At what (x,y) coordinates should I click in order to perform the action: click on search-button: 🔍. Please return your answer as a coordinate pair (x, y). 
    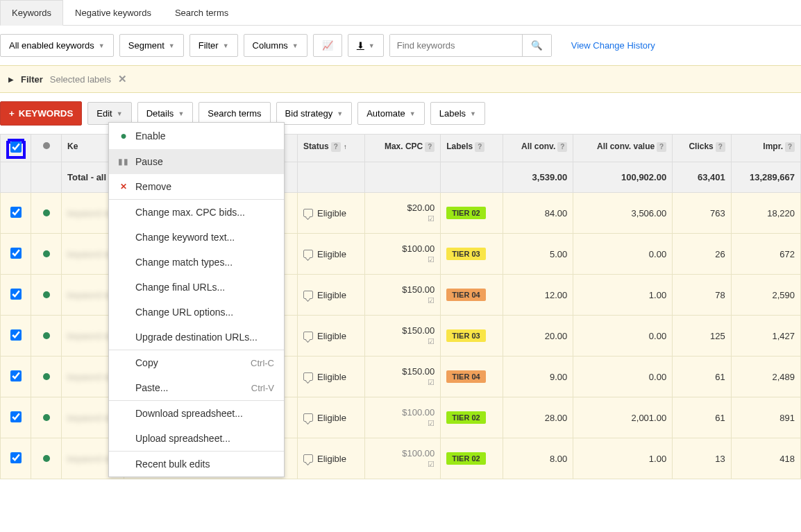
    Looking at the image, I should click on (537, 46).